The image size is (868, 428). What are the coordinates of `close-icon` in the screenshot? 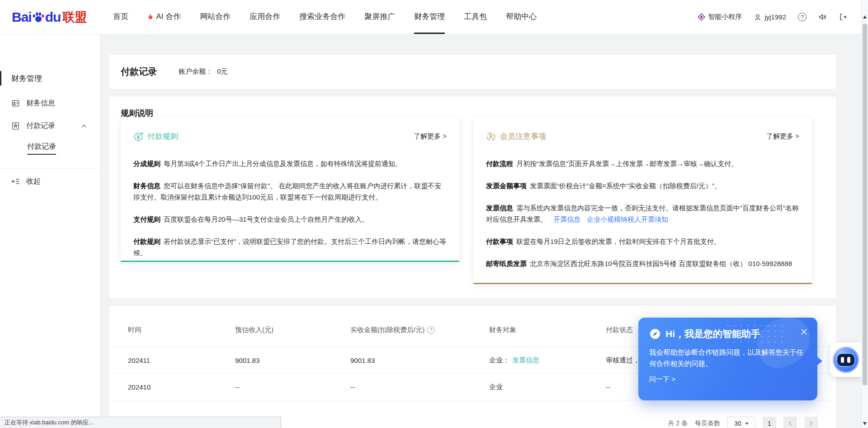 It's located at (804, 332).